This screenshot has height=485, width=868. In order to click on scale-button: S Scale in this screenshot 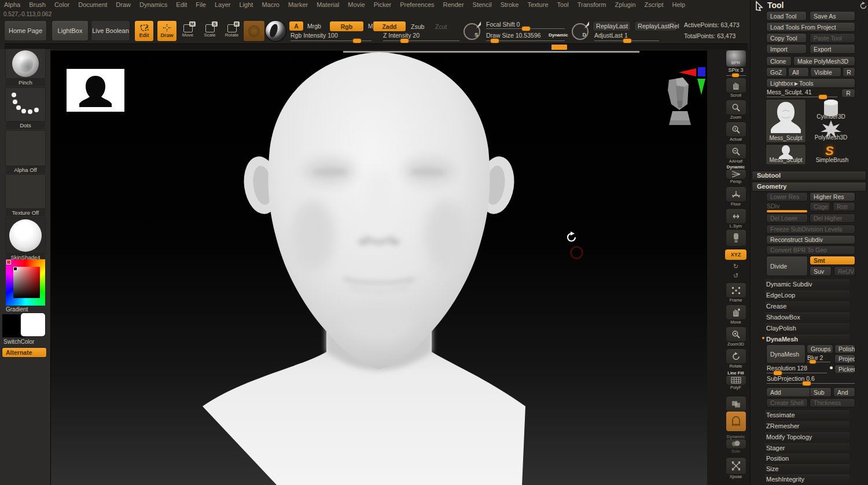, I will do `click(209, 31)`.